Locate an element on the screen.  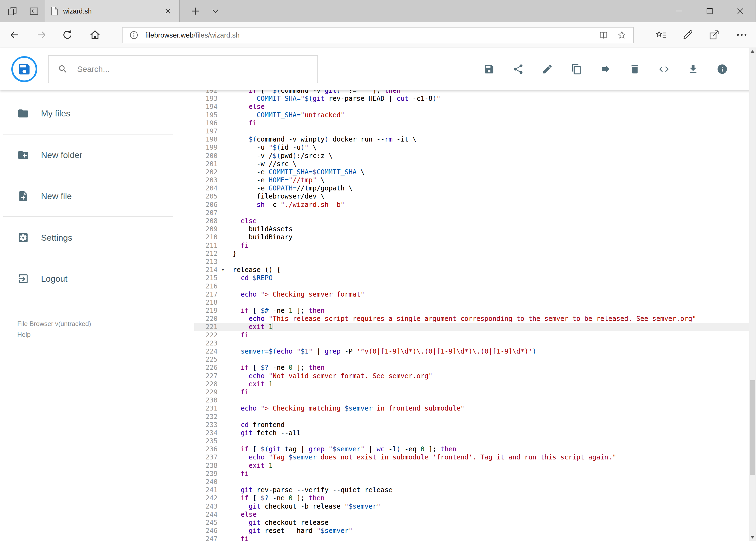
code-line: 236 if [ $(git tag | grep "$semver" | wc… is located at coordinates (472, 449).